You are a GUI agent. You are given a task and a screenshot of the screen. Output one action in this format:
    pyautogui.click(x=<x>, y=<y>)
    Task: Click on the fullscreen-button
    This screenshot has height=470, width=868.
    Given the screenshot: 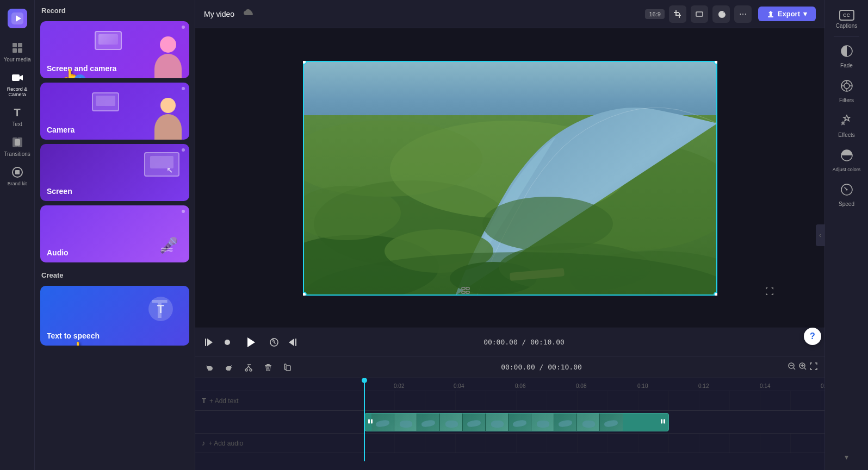 What is the action you would take?
    pyautogui.click(x=770, y=291)
    